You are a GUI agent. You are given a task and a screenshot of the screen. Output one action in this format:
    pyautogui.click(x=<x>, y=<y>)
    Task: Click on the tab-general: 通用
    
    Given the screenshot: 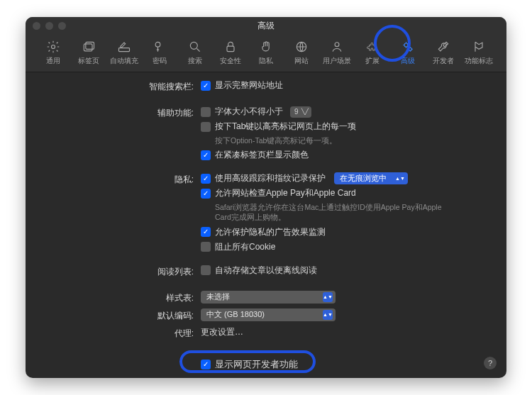 What is the action you would take?
    pyautogui.click(x=53, y=53)
    